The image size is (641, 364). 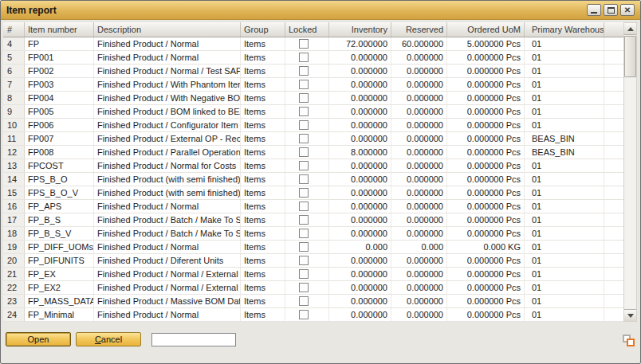 What do you see at coordinates (59, 71) in the screenshot?
I see `cell-item-number: FP002` at bounding box center [59, 71].